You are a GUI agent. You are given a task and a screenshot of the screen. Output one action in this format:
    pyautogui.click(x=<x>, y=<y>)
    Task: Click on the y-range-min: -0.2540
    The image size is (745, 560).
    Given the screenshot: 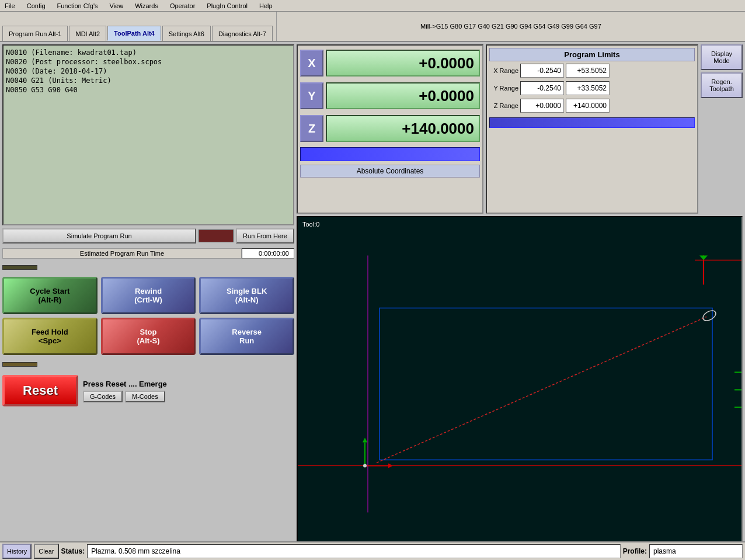 What is the action you would take?
    pyautogui.click(x=542, y=88)
    